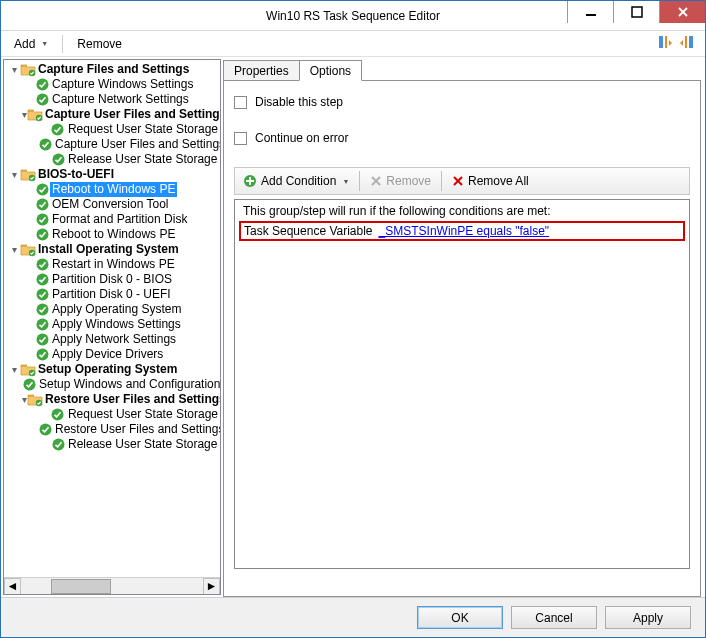 The image size is (706, 638). Describe the element at coordinates (590, 12) in the screenshot. I see `minimize-button` at that location.